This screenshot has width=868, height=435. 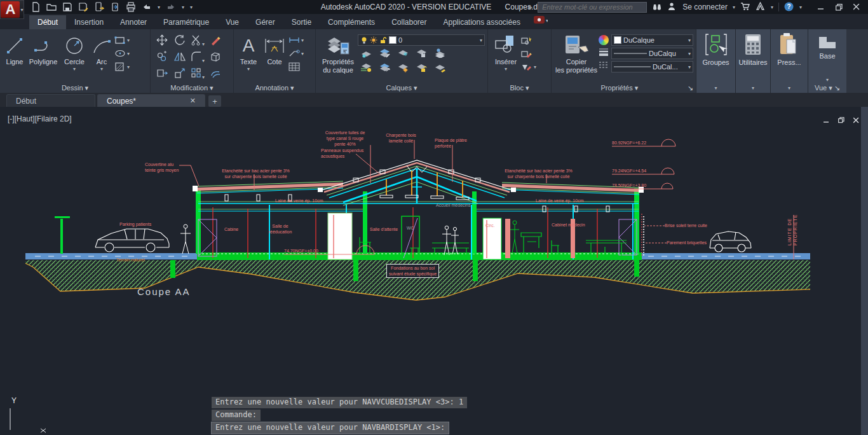 What do you see at coordinates (162, 74) in the screenshot?
I see `stretch-icon` at bounding box center [162, 74].